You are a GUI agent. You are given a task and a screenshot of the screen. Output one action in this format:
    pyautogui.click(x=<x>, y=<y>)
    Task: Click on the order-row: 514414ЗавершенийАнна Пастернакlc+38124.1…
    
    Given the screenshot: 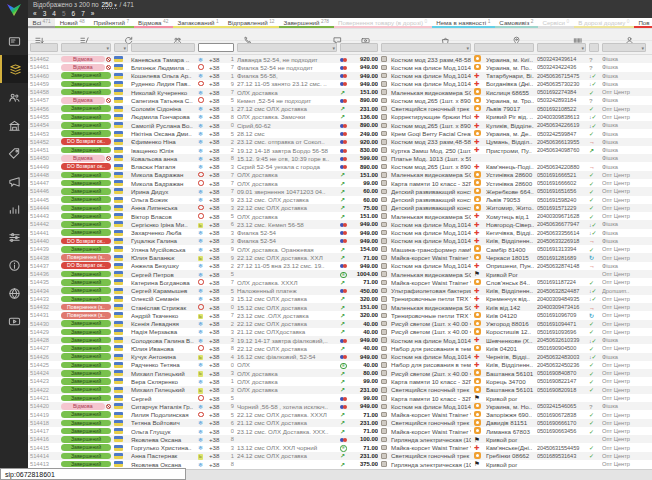 What is the action you would take?
    pyautogui.click(x=340, y=456)
    